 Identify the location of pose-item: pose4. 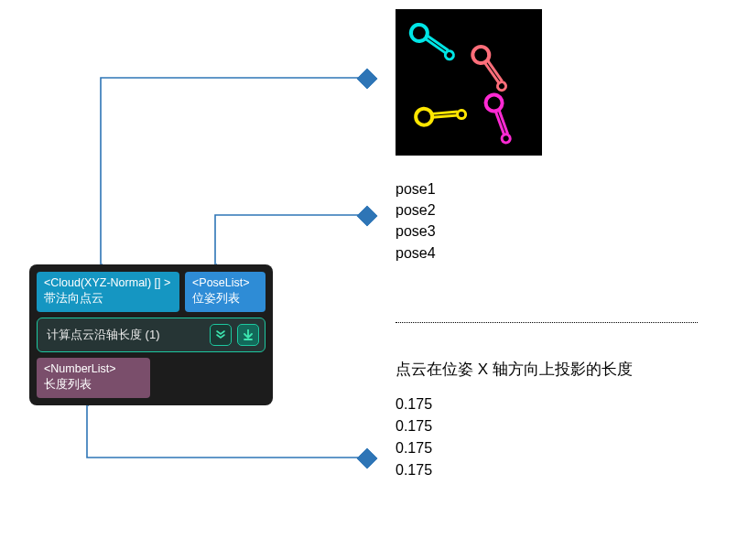
(416, 253).